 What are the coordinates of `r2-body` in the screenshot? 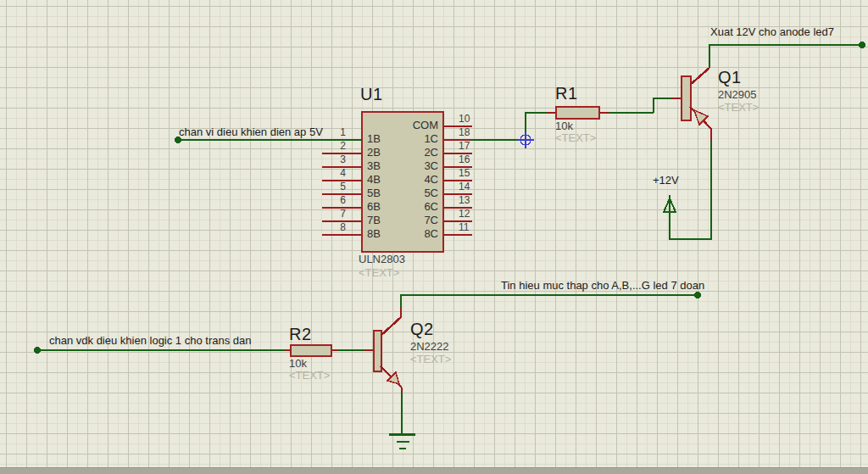 It's located at (311, 351).